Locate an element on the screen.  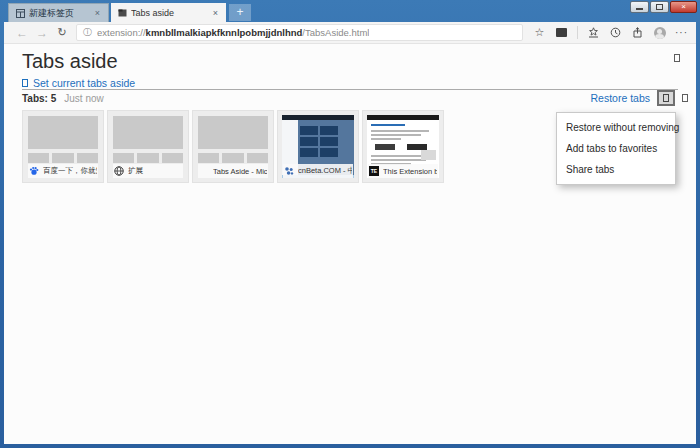
card-label: cnBeta.COM - 中文业界 is located at coordinates (318, 171).